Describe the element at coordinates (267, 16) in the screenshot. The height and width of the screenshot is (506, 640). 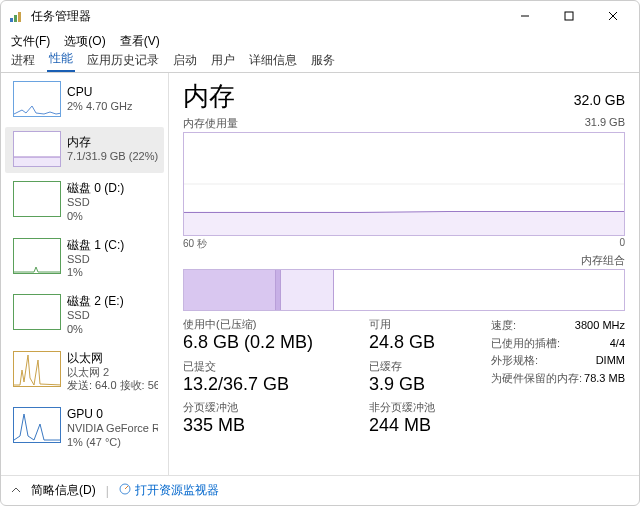
I see `window-title: 任务管理器` at that location.